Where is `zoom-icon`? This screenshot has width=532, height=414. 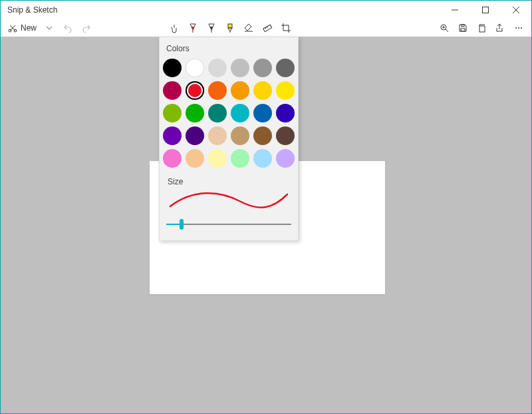 zoom-icon is located at coordinates (444, 28).